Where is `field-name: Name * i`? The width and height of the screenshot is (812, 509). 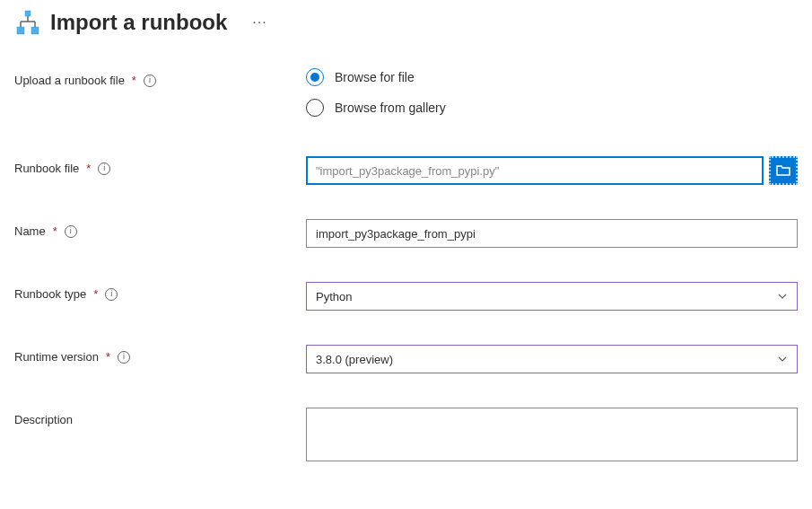 field-name: Name * i is located at coordinates (406, 233).